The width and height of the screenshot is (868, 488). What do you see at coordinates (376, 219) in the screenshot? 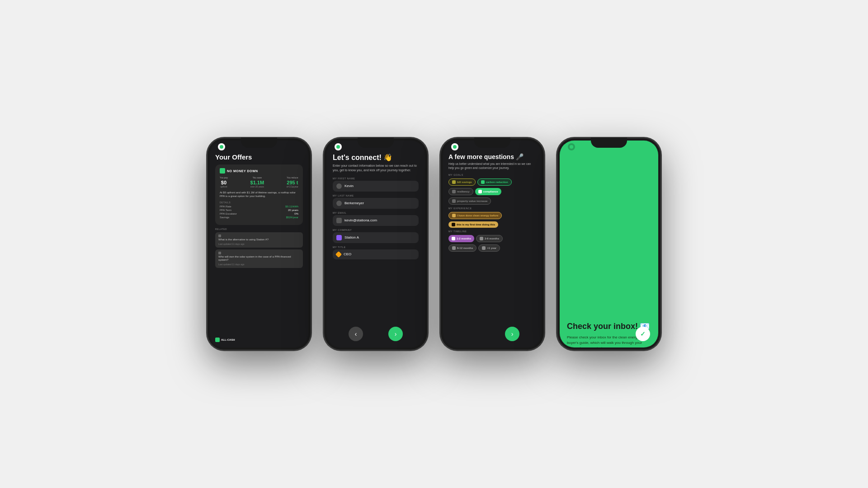
I see `email-field: MY EMAIL kevin@stationa.com` at bounding box center [376, 219].